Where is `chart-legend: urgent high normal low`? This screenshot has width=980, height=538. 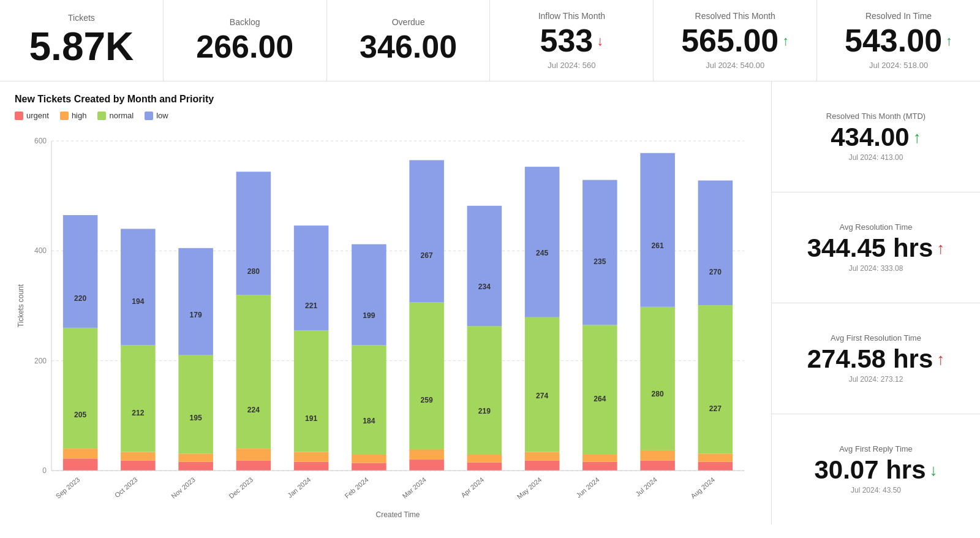 chart-legend: urgent high normal low is located at coordinates (386, 115).